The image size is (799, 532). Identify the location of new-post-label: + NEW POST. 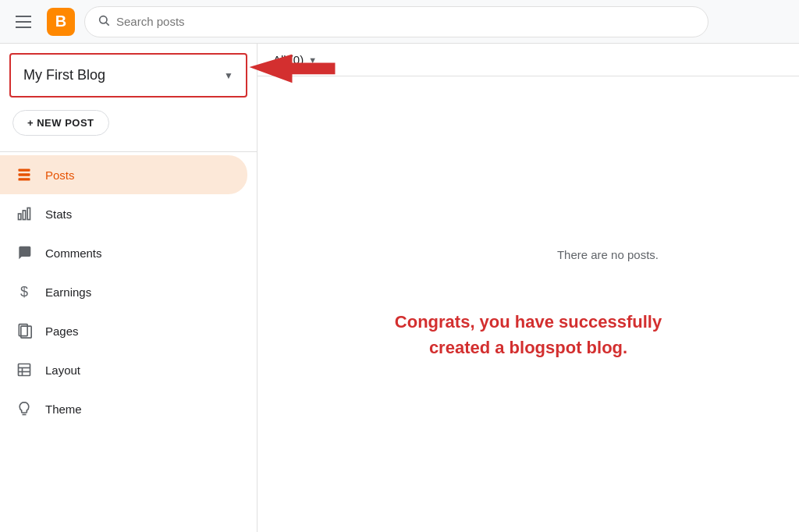
(61, 123).